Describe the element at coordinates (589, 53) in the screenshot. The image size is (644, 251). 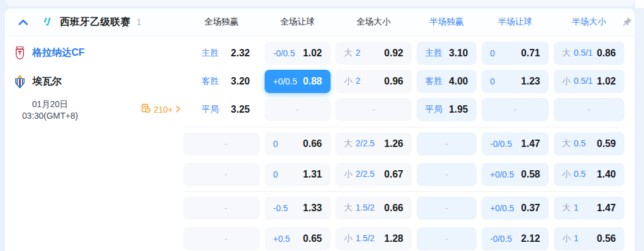
I see `odds-cell-ou: 大0.5/10.86` at that location.